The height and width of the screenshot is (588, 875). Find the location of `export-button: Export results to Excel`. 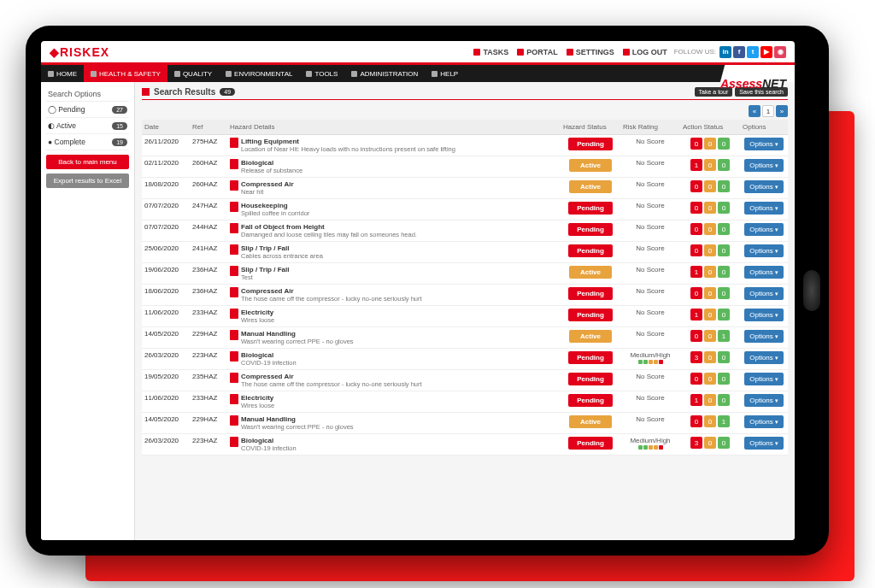

export-button: Export results to Excel is located at coordinates (87, 181).